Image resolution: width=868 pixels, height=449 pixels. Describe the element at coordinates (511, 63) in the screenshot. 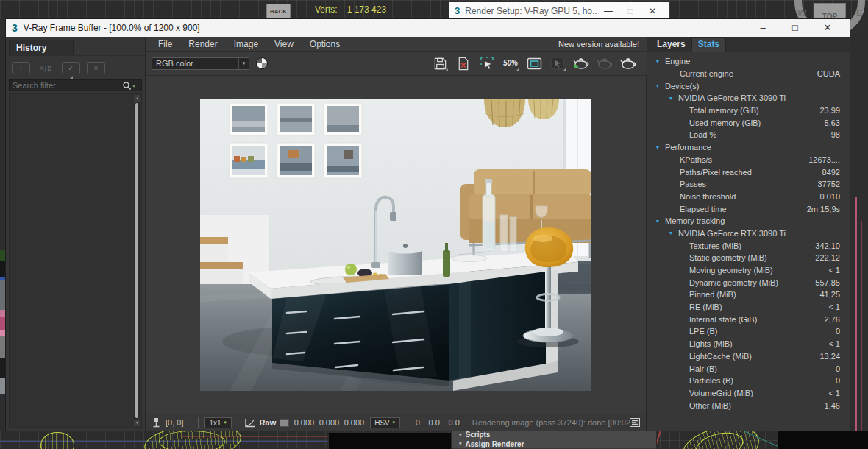

I see `zoom-50-button: 50%` at that location.